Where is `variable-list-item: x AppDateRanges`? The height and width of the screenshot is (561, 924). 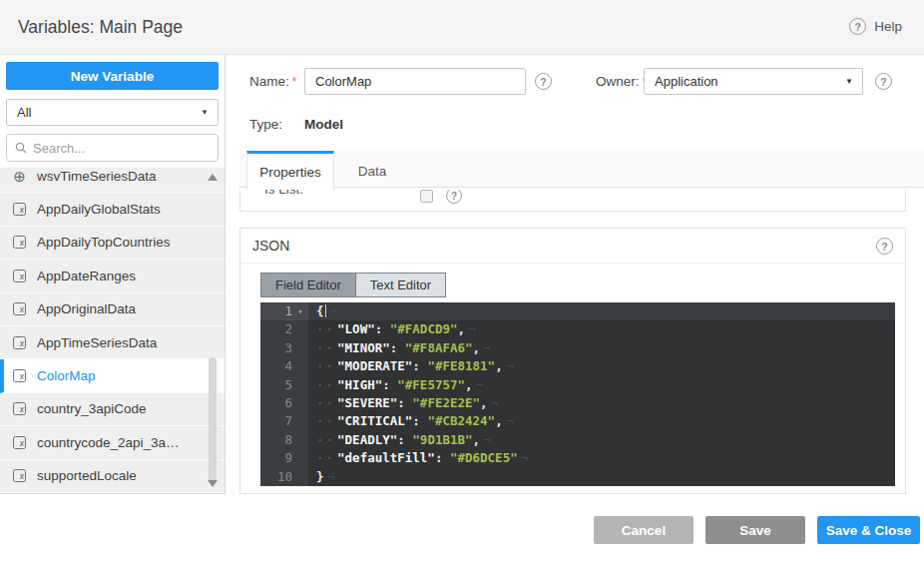 variable-list-item: x AppDateRanges is located at coordinates (112, 276).